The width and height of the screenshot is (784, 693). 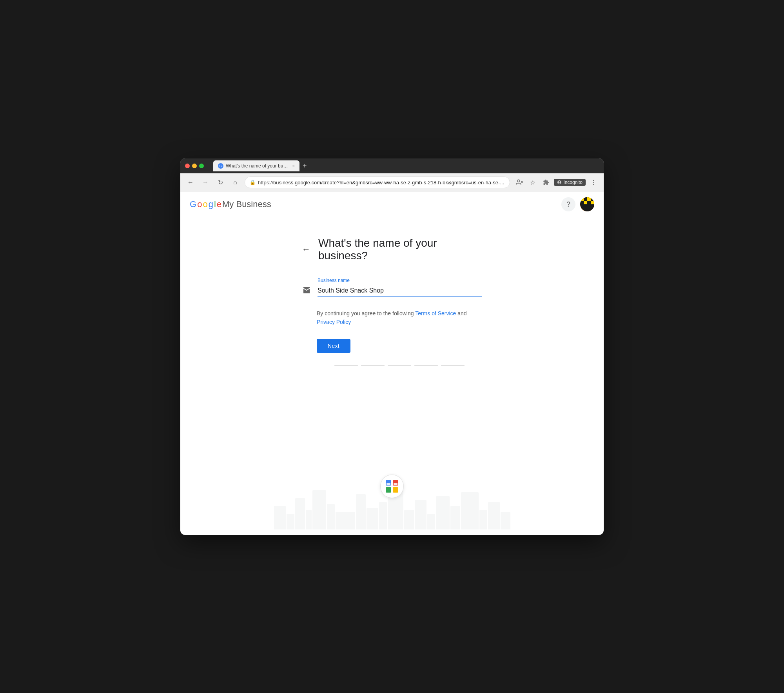 I want to click on url-domain: business.google.com, so click(x=297, y=183).